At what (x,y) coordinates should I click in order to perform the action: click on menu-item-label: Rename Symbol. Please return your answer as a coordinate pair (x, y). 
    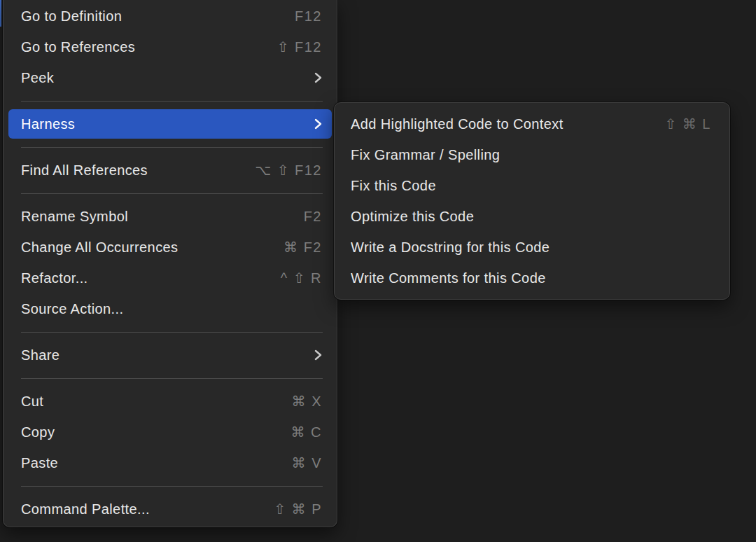
    Looking at the image, I should click on (162, 217).